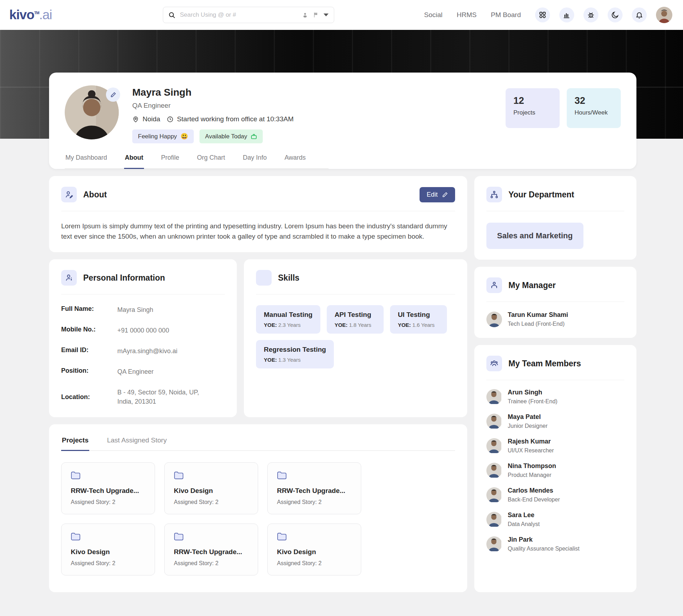 The width and height of the screenshot is (683, 616). Describe the element at coordinates (89, 397) in the screenshot. I see `field-label: Location:` at that location.